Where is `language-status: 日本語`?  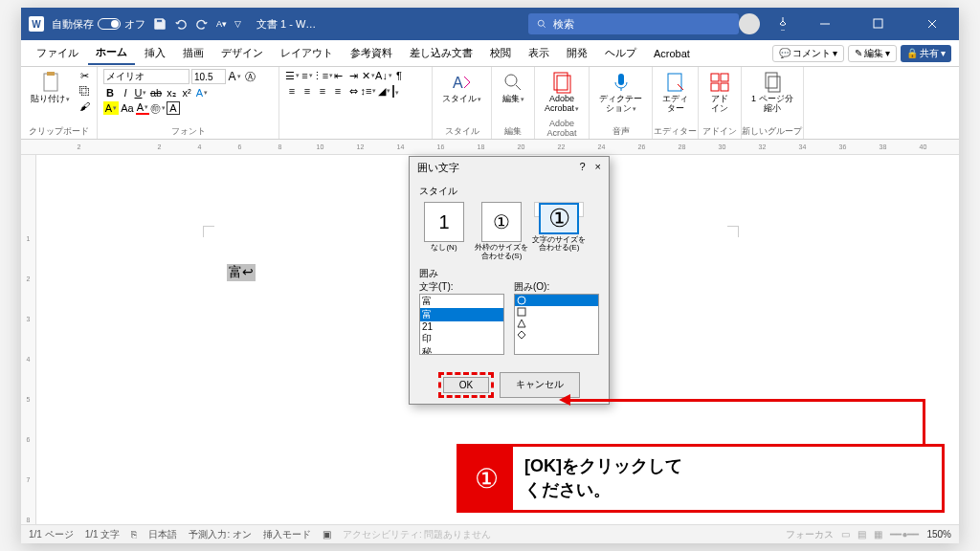 language-status: 日本語 is located at coordinates (163, 535).